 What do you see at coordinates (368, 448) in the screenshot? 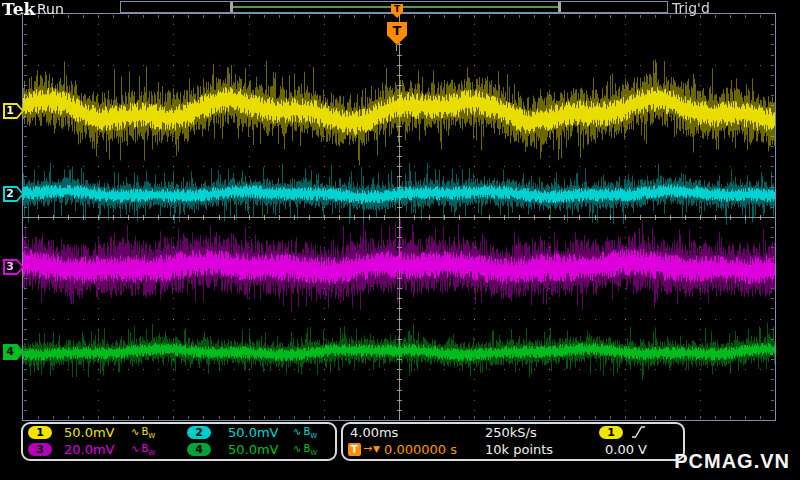
I see `trigger-arrow-icon: →` at bounding box center [368, 448].